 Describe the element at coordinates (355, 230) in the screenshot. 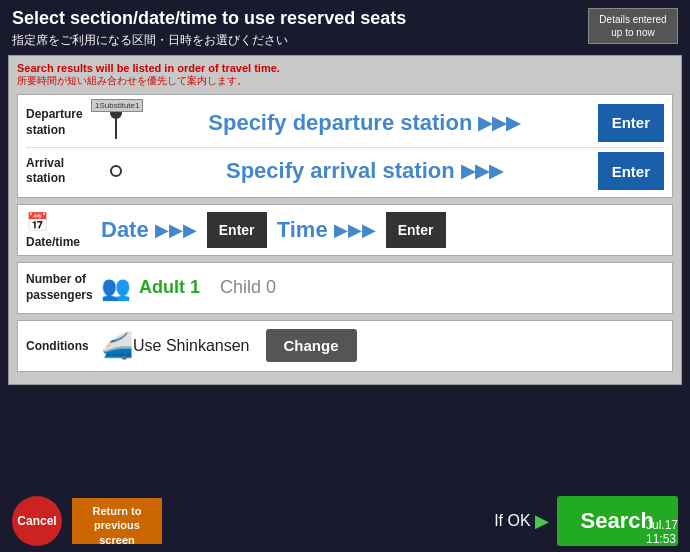

I see `time-arrows: ▶▶▶` at that location.